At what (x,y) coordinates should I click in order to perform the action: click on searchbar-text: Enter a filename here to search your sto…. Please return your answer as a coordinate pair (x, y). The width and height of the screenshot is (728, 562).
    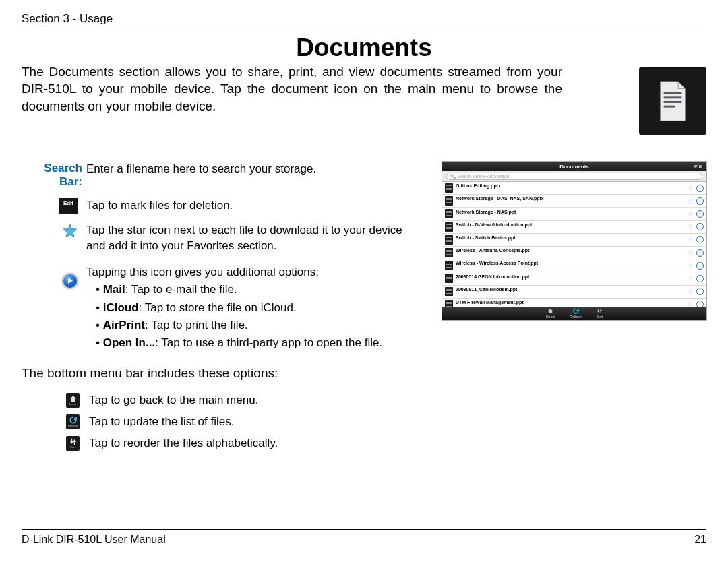
    Looking at the image, I should click on (254, 175).